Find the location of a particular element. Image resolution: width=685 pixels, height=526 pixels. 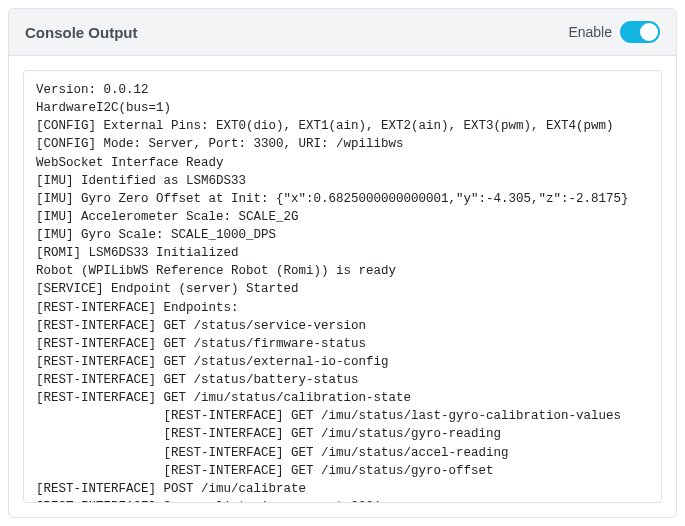

console-line: [REST-INTERFACE] GET /status/external-io… is located at coordinates (342, 362).